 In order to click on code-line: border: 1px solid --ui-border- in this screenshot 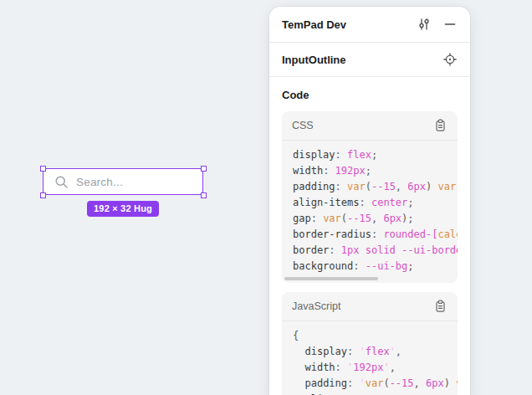, I will do `click(375, 251)`.